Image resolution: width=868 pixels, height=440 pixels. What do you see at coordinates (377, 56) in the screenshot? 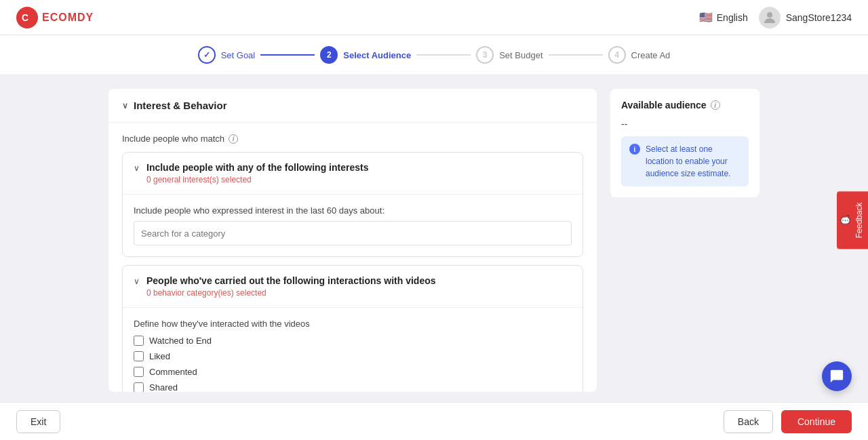
I see `step-2-label: Select Audience` at bounding box center [377, 56].